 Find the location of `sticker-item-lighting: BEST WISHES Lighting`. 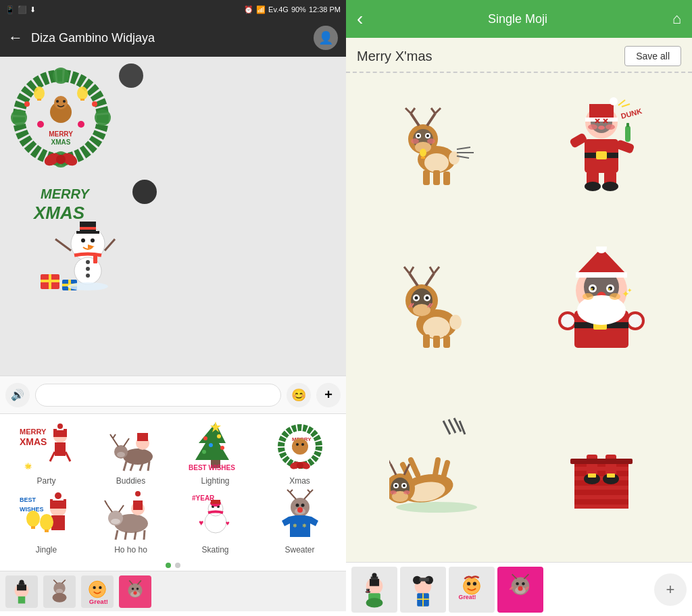

sticker-item-lighting: BEST WISHES Lighting is located at coordinates (215, 453).